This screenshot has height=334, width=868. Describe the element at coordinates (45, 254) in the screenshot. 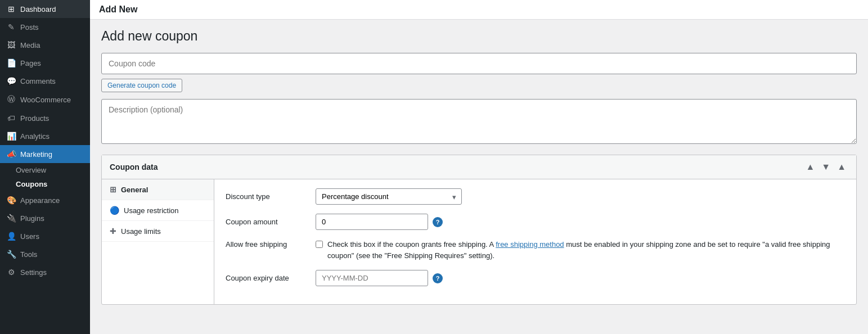

I see `sidebar-item-tools: 🔧 Tools` at that location.